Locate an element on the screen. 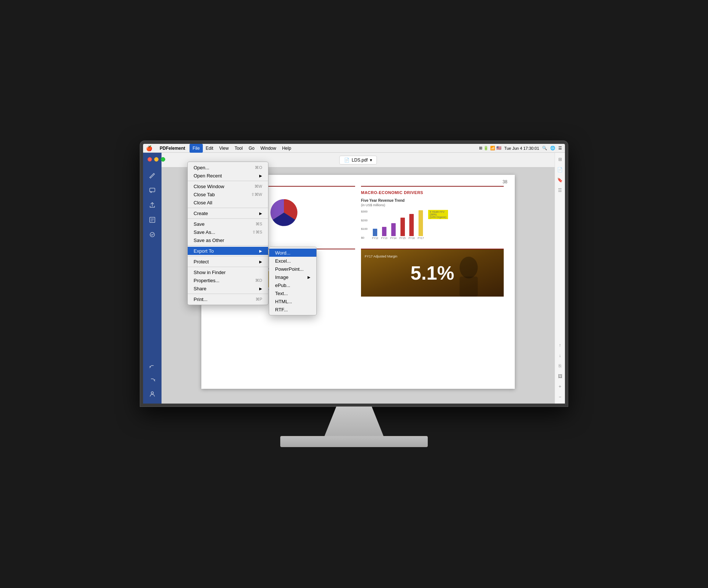 The width and height of the screenshot is (708, 588). bar-fy15-value is located at coordinates (403, 227).